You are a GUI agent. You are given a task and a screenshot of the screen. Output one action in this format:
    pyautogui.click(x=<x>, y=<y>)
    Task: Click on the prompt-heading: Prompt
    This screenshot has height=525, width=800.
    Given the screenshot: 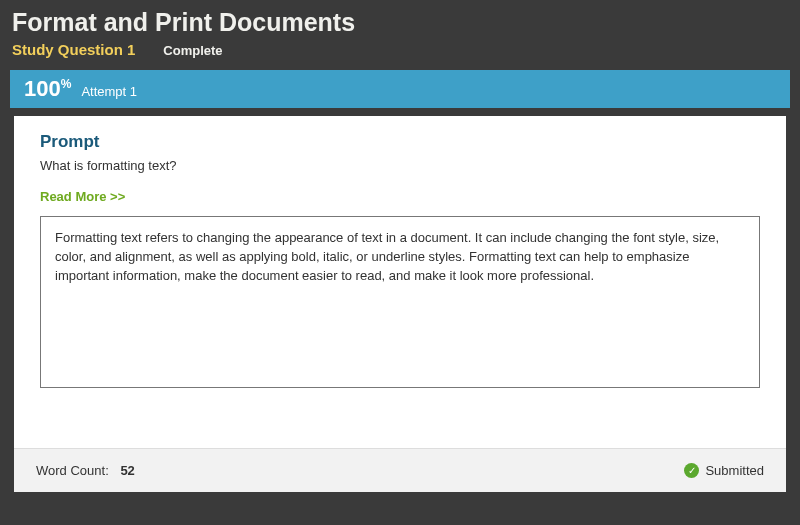 What is the action you would take?
    pyautogui.click(x=400, y=142)
    